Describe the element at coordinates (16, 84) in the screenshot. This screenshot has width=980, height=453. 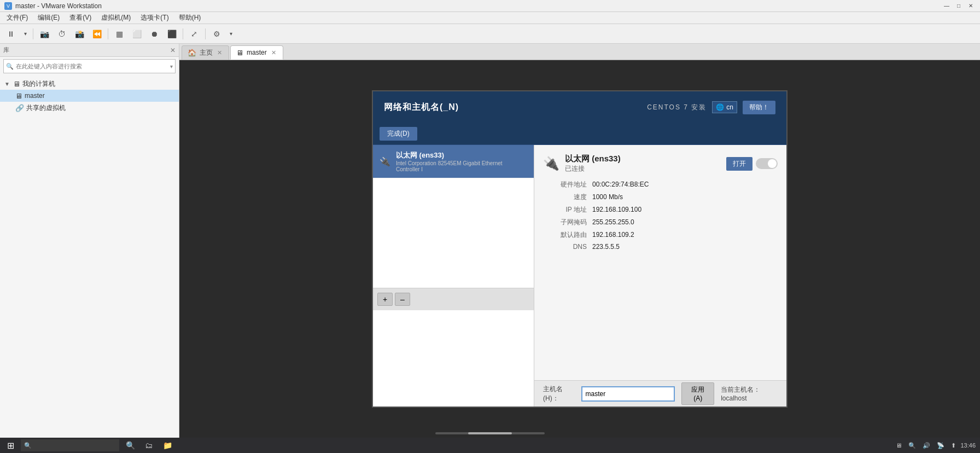
I see `computer-icon: 🖥` at that location.